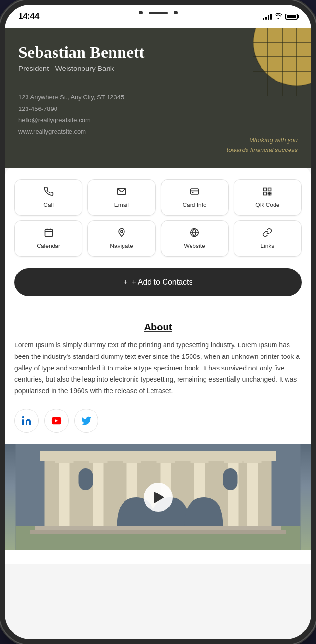  Describe the element at coordinates (158, 13) in the screenshot. I see `notch` at that location.